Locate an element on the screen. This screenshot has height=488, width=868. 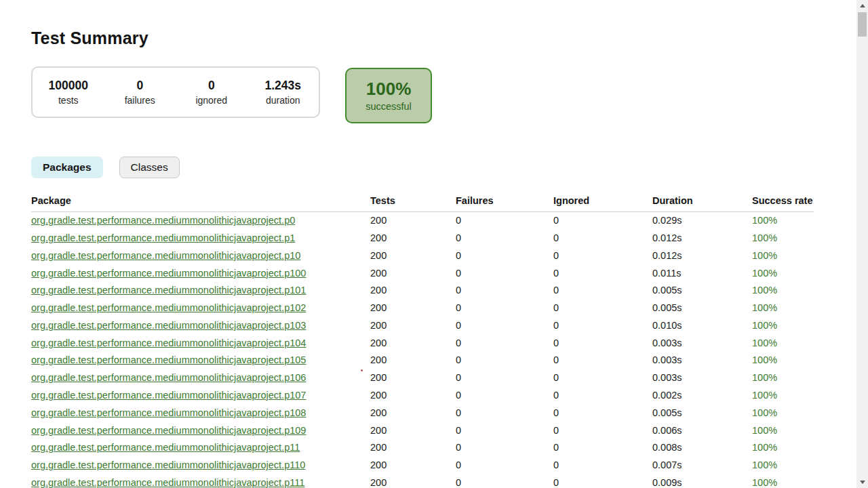
duration-cell: 0.009s is located at coordinates (703, 481).